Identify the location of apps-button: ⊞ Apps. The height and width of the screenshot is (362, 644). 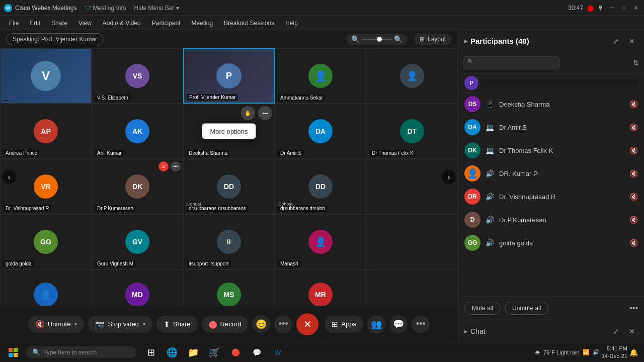
(344, 324).